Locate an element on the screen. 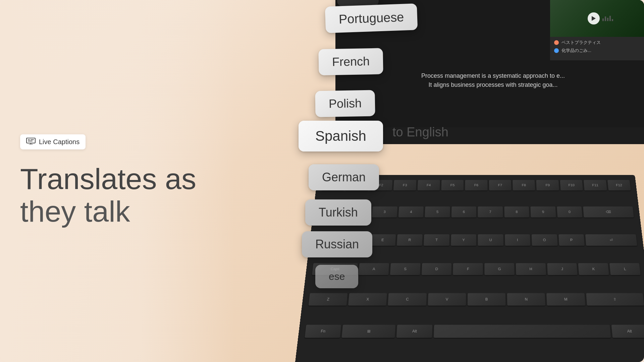  key-k: K is located at coordinates (594, 269).